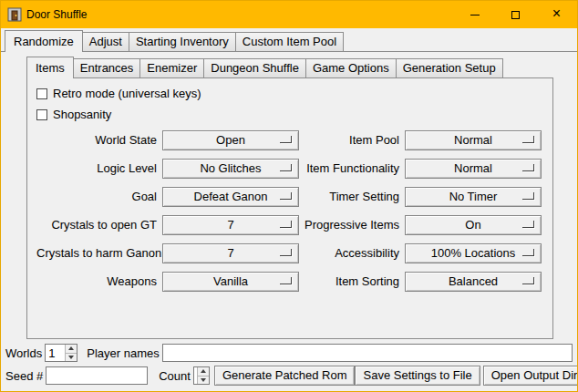 This screenshot has height=392, width=578. I want to click on item-sorting-label: Item Sorting, so click(352, 281).